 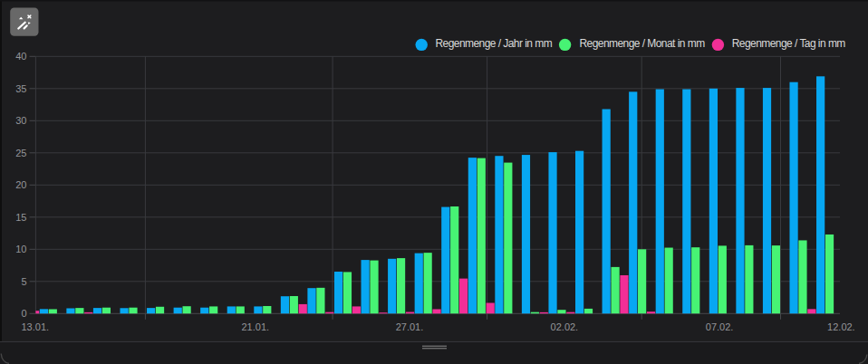 I want to click on svg-text: 25, so click(x=21, y=153).